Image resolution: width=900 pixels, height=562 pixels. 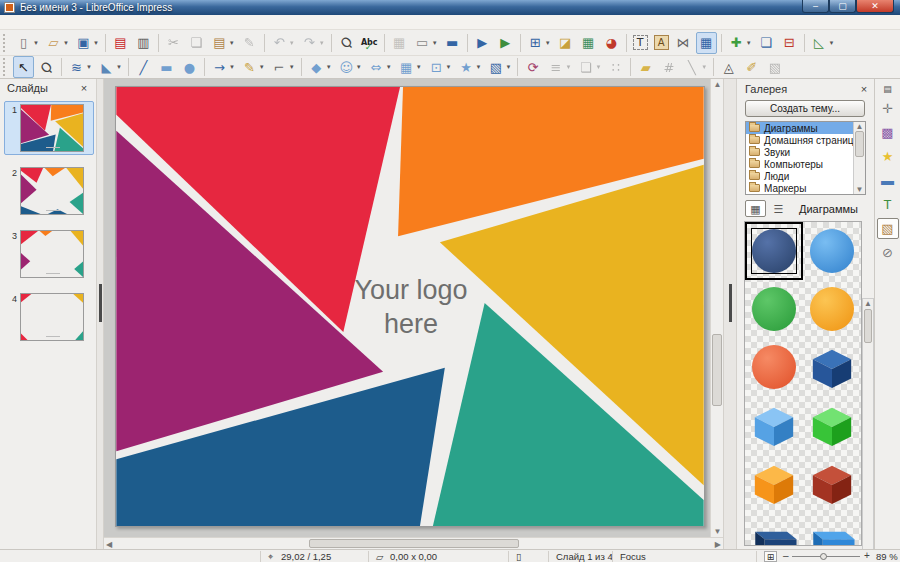 What do you see at coordinates (864, 89) in the screenshot?
I see `gallery-panel-close-icon: ×` at bounding box center [864, 89].